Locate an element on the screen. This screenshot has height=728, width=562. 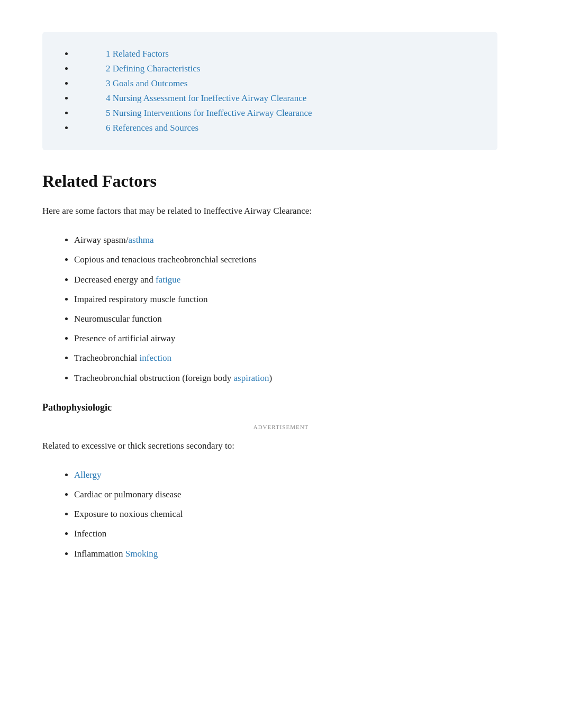
list-item: Neuromuscular function is located at coordinates (297, 319).